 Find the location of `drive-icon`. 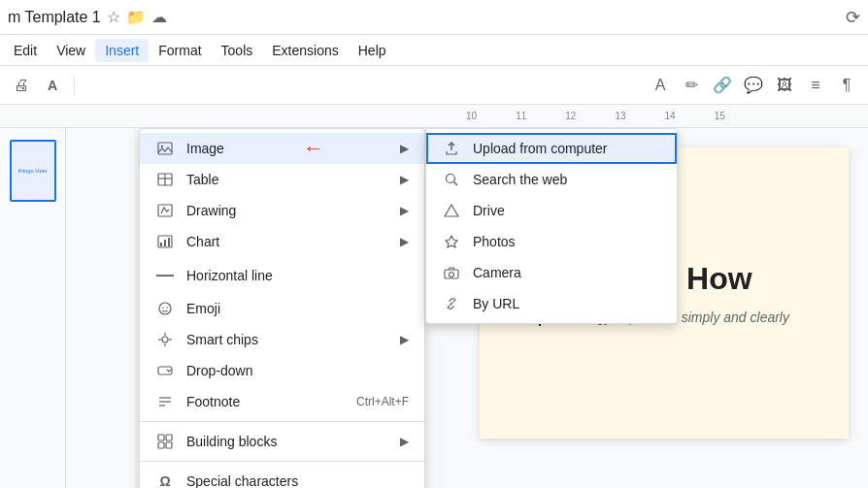

drive-icon is located at coordinates (451, 211).